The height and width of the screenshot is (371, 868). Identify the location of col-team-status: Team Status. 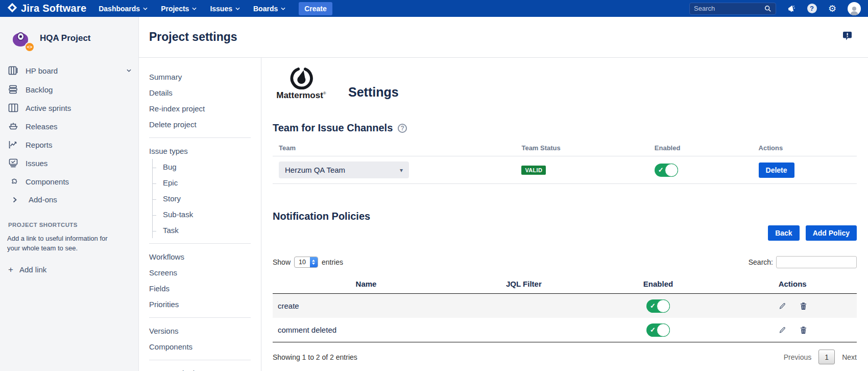
(588, 148).